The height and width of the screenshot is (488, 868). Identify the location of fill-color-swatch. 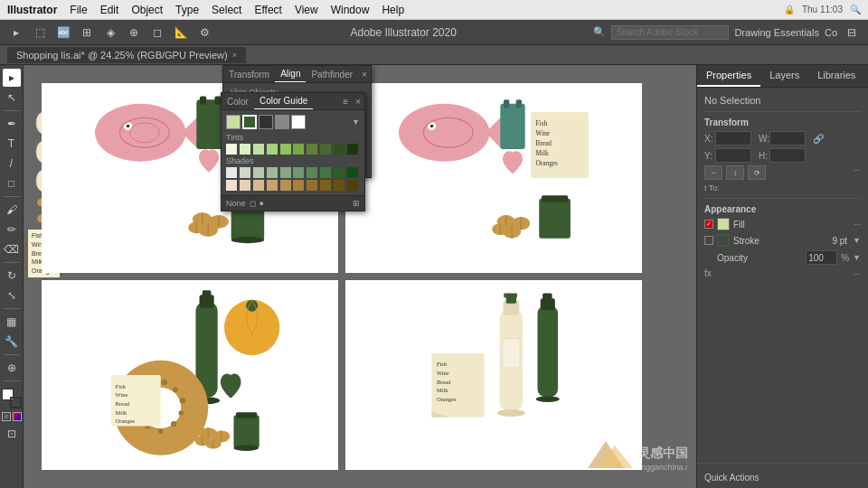
(723, 224).